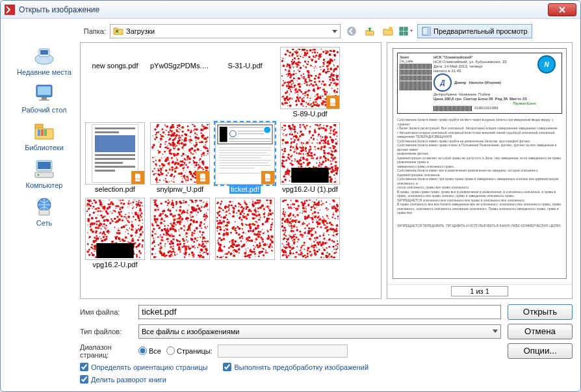  I want to click on file-item: PDFS-89-U.pdf, so click(310, 83).